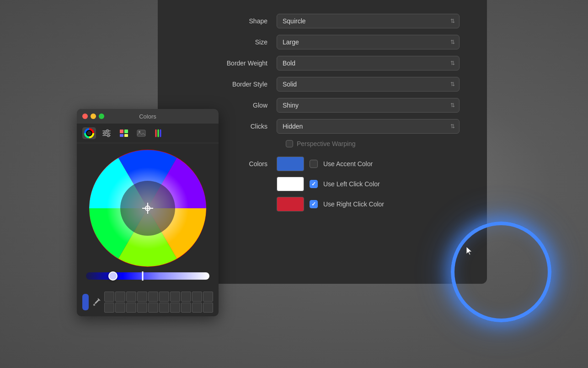 This screenshot has width=588, height=368. What do you see at coordinates (314, 184) in the screenshot?
I see `left-click-color-checkbox: ✓` at bounding box center [314, 184].